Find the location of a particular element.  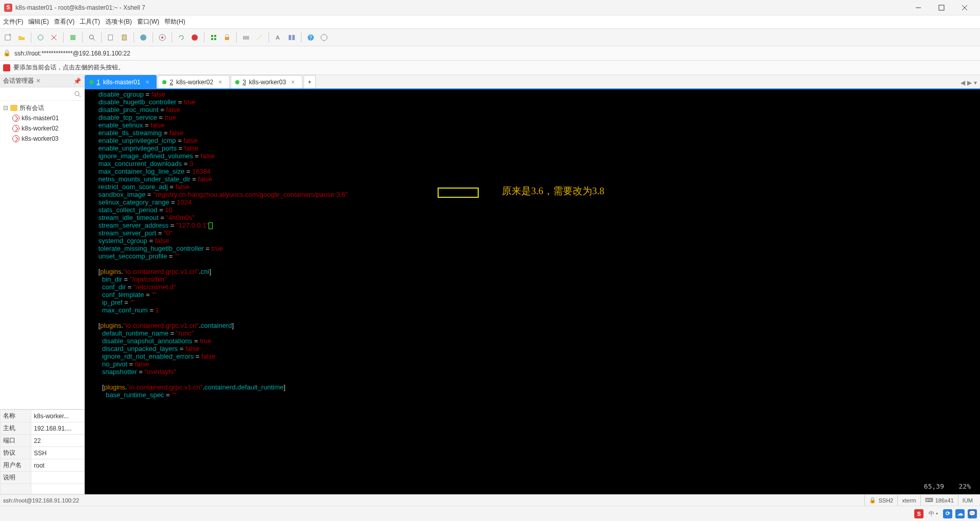

status-size: ⌨186x41 is located at coordinates (939, 500).